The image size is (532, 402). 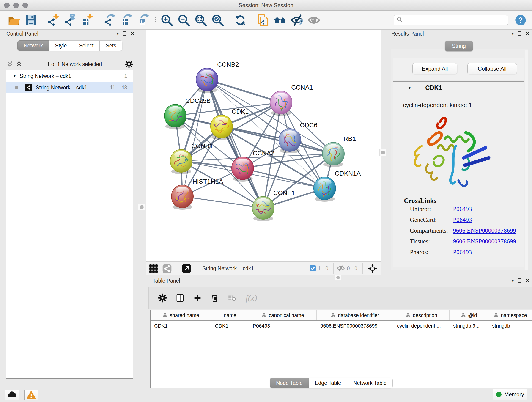 What do you see at coordinates (192, 158) in the screenshot?
I see `network-node-CCNB1: CCNB1` at bounding box center [192, 158].